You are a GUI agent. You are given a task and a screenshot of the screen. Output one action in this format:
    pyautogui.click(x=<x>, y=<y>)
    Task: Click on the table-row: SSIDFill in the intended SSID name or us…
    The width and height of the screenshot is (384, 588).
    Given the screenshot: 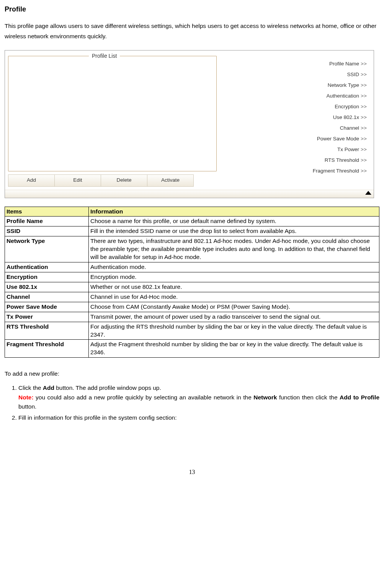 What is the action you would take?
    pyautogui.click(x=192, y=231)
    